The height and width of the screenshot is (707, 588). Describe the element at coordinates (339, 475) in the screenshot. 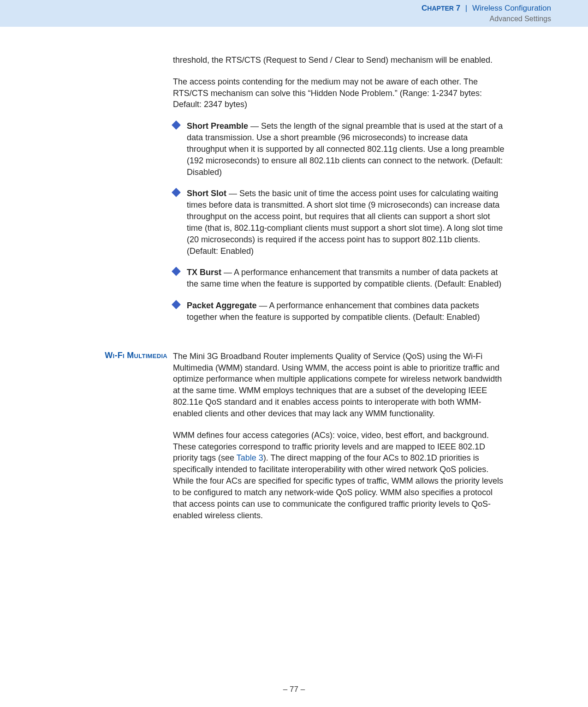

I see `section-paragraph-2: WMM defines four access categories (ACs)…` at that location.